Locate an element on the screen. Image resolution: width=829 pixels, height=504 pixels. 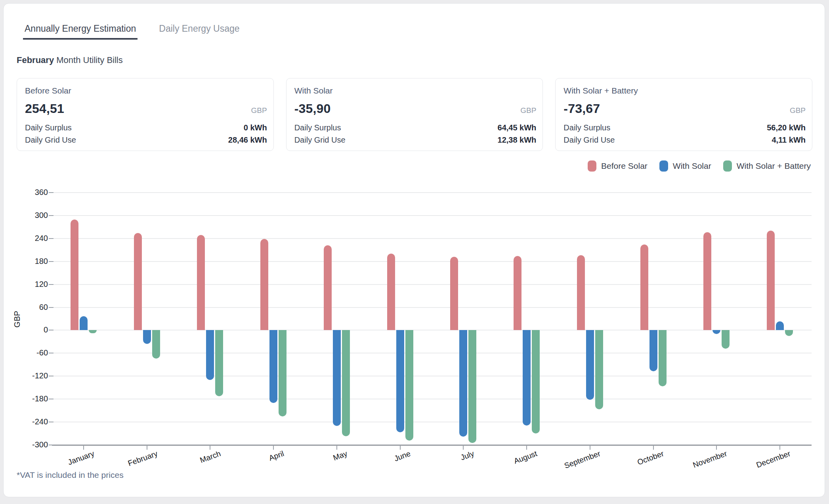
bar-with-solar-battery-october is located at coordinates (663, 358).